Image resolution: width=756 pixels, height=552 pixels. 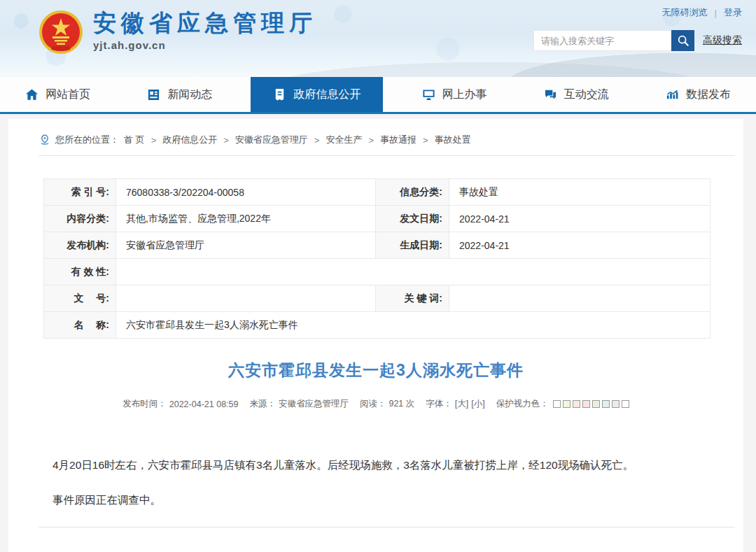 What do you see at coordinates (455, 94) in the screenshot?
I see `nav-item-online-services: 网上办事` at bounding box center [455, 94].